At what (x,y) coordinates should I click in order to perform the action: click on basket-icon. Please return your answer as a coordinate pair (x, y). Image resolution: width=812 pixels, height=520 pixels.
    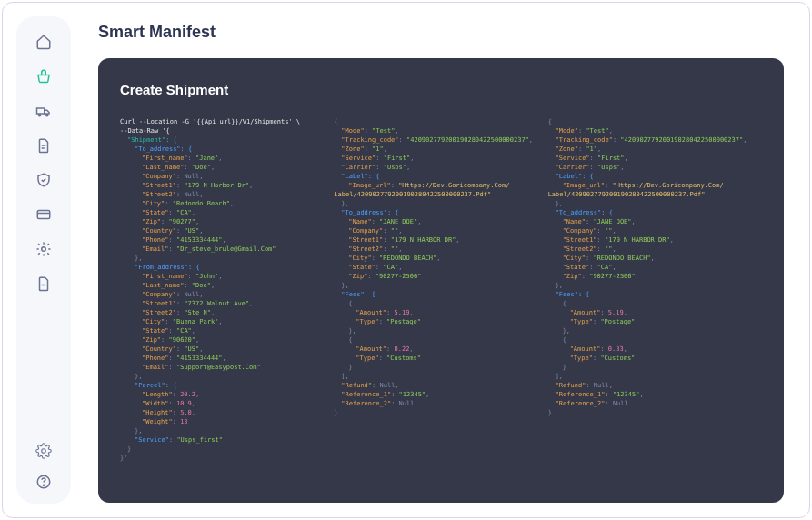
    Looking at the image, I should click on (44, 76).